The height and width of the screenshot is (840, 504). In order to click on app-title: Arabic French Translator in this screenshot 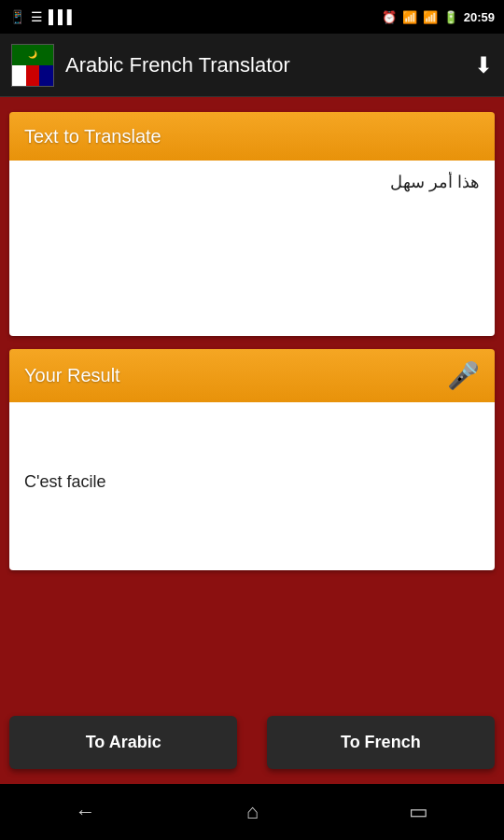, I will do `click(270, 65)`.